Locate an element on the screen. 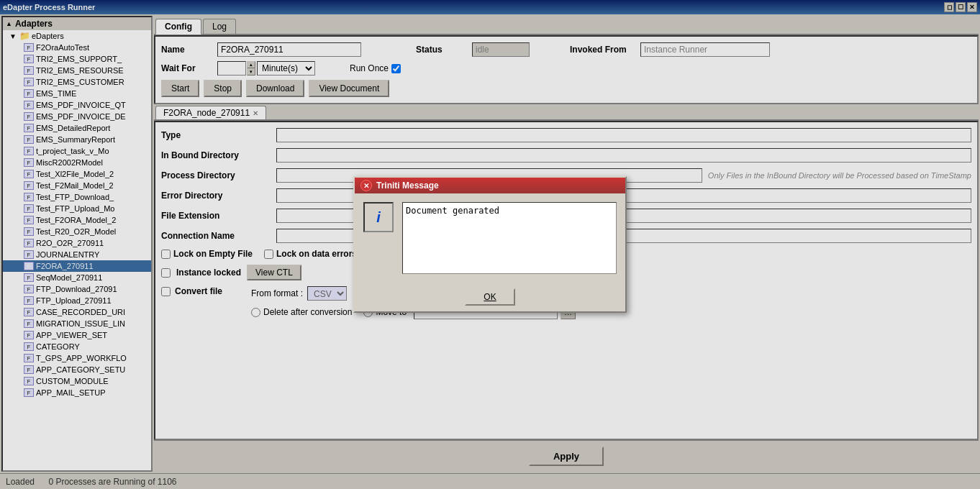  triniti-message-modal: ✕ Triniti Message i OK is located at coordinates (490, 244).